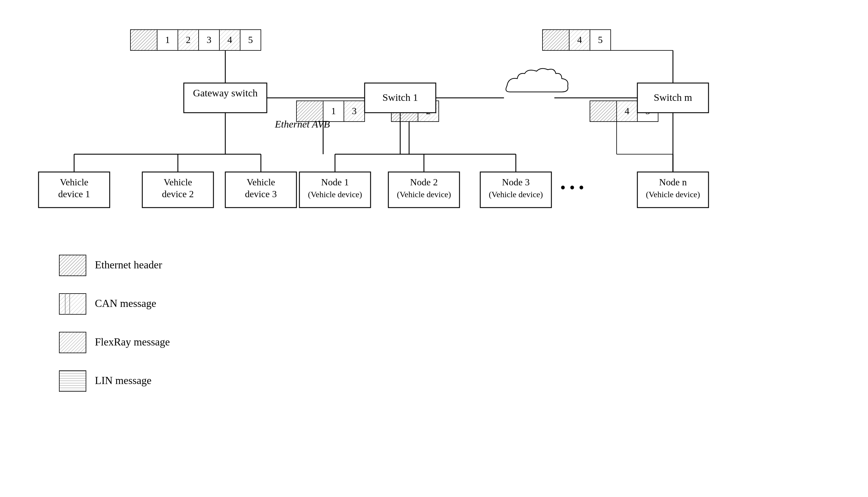 This screenshot has width=868, height=497. I want to click on packet-sm-label-5: 5, so click(600, 40).